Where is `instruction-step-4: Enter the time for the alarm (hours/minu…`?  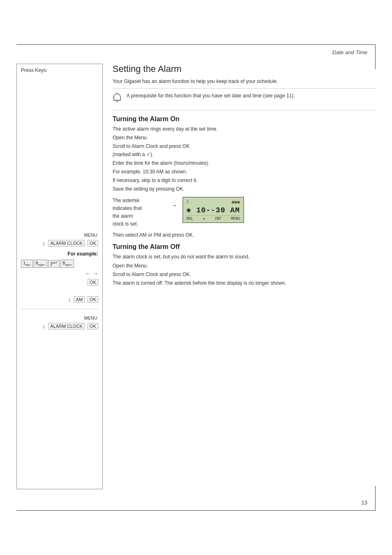 instruction-step-4: Enter the time for the alarm (hours/minu… is located at coordinates (244, 164).